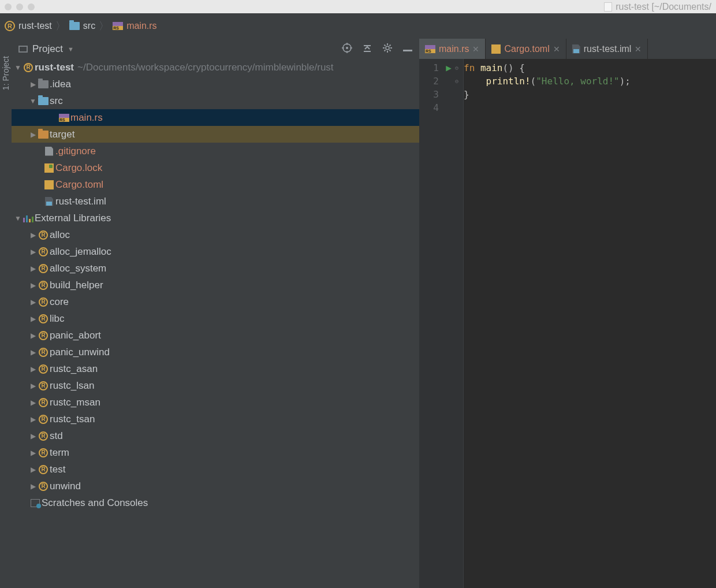  What do you see at coordinates (347, 49) in the screenshot?
I see `locate-icon` at bounding box center [347, 49].